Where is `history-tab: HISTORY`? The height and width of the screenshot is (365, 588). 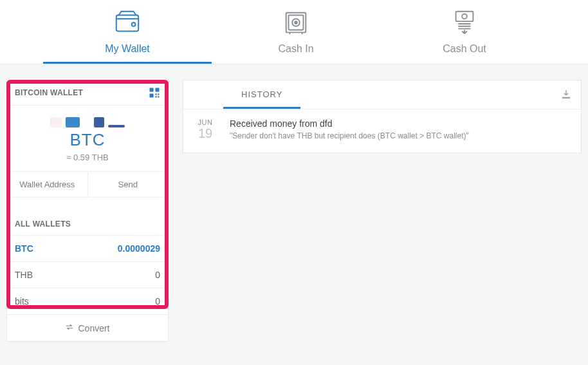 history-tab: HISTORY is located at coordinates (262, 95).